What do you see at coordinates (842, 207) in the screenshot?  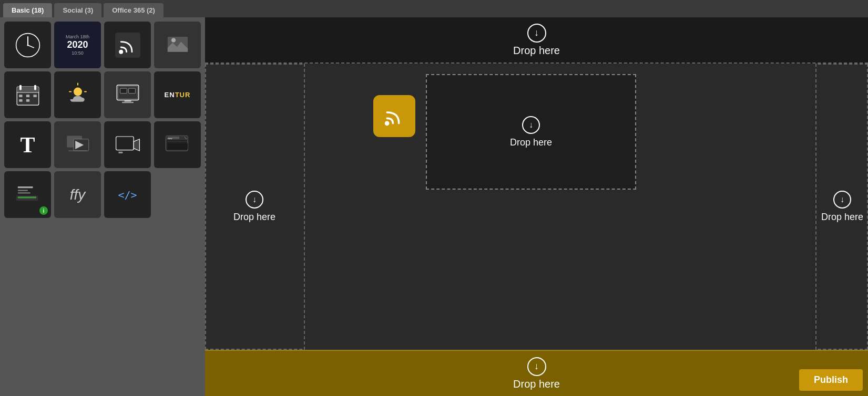 I see `drop-zone-right: ↓ Drop here` at bounding box center [842, 207].